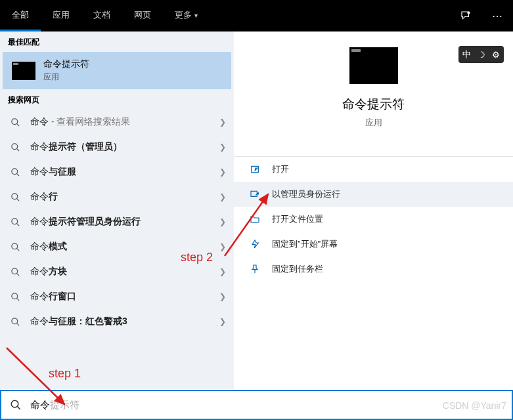  I want to click on search-suggestion: 命令与征服❯, so click(117, 172).